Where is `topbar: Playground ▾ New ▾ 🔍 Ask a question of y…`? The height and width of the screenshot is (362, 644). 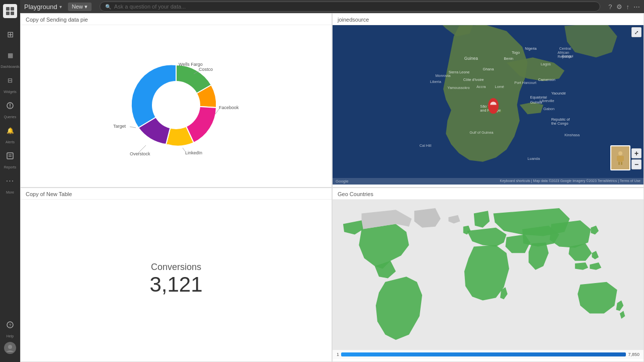
topbar: Playground ▾ New ▾ 🔍 Ask a question of y… is located at coordinates (332, 7).